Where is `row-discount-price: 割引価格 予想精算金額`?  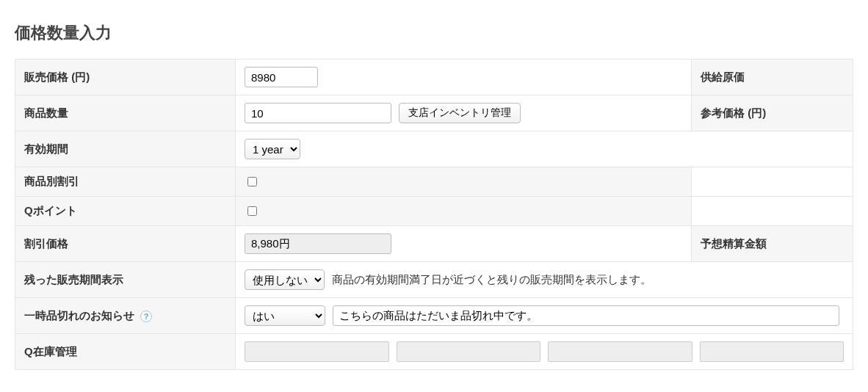 row-discount-price: 割引価格 予想精算金額 is located at coordinates (435, 244).